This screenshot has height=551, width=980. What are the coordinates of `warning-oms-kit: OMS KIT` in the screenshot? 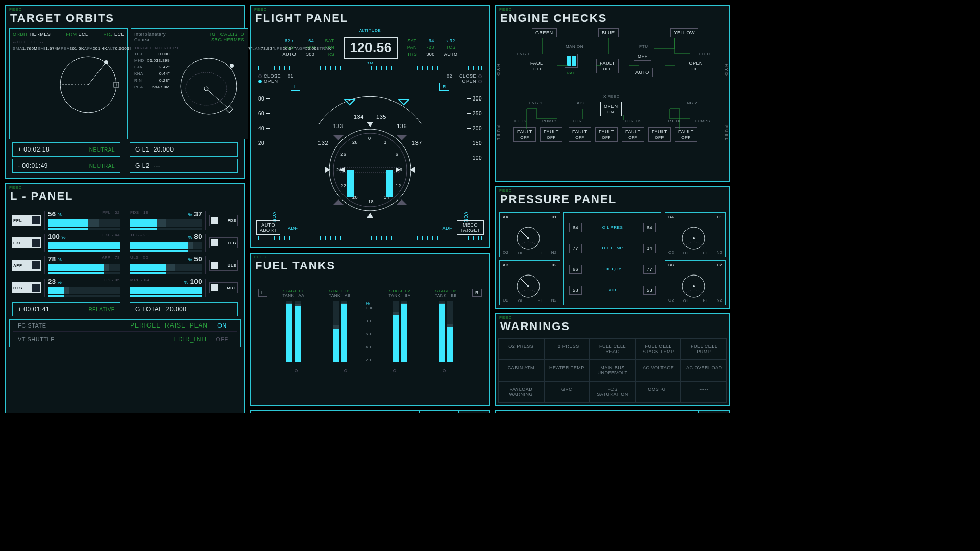 It's located at (658, 392).